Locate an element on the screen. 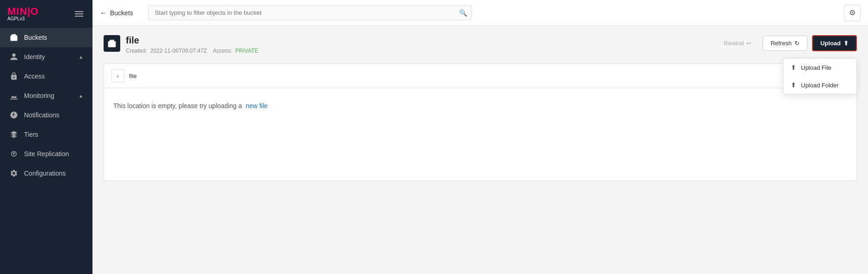 Image resolution: width=868 pixels, height=274 pixels. topbar-right: ⚙ is located at coordinates (852, 13).